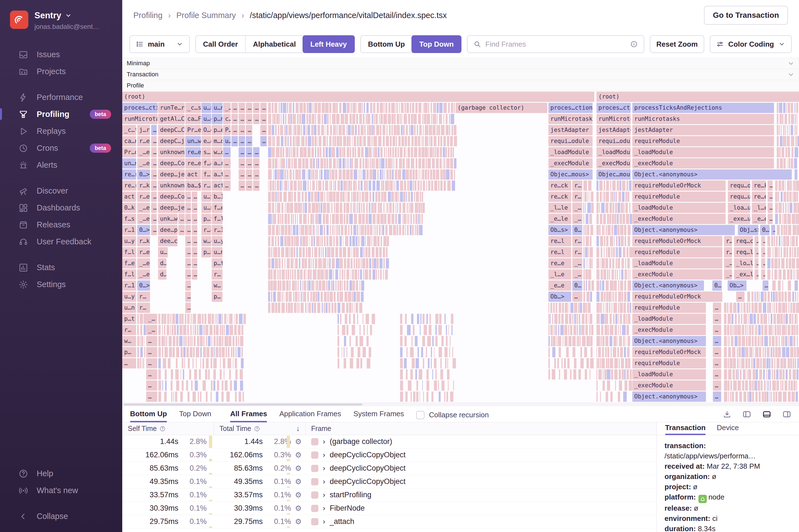 The image size is (799, 532). What do you see at coordinates (129, 252) in the screenshot?
I see `flamegraph-frame: f…l` at bounding box center [129, 252].